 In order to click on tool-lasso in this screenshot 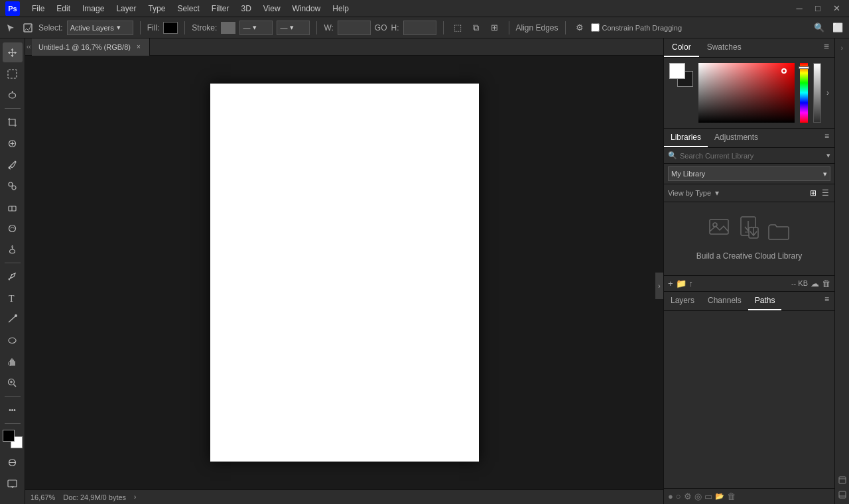, I will do `click(13, 95)`.